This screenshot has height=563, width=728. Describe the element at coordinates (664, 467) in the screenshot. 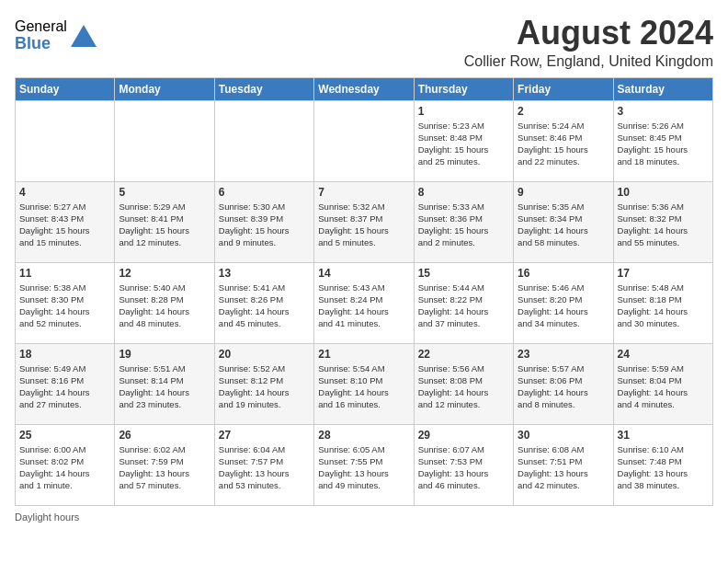

I see `day-info: Sunrise: 6:10 AM Sunset: 7:48 PM Dayligh…` at that location.